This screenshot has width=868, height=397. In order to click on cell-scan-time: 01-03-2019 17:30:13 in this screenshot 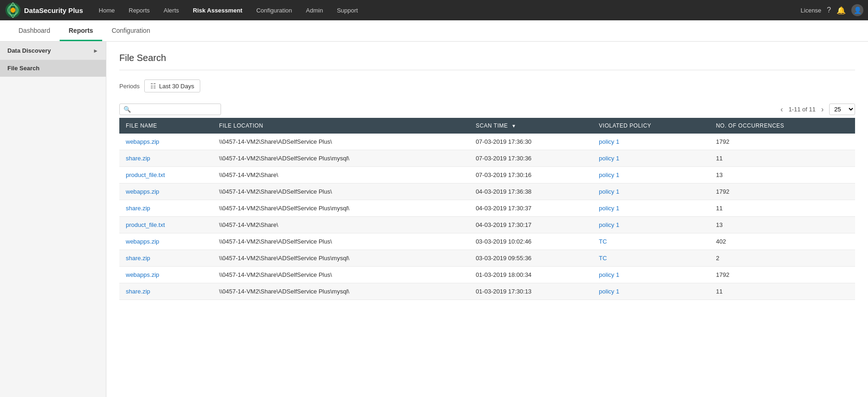, I will do `click(531, 292)`.